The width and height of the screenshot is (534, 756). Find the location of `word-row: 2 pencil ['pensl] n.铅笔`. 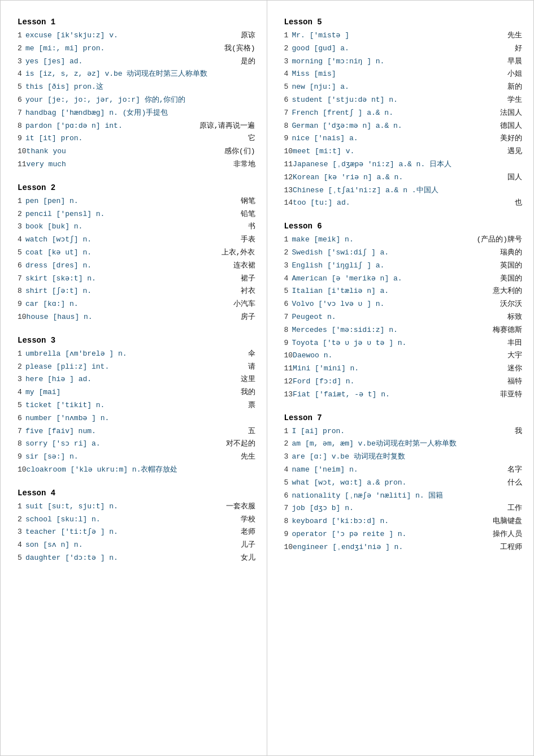

word-row: 2 pencil ['pensl] n.铅笔 is located at coordinates (137, 215).